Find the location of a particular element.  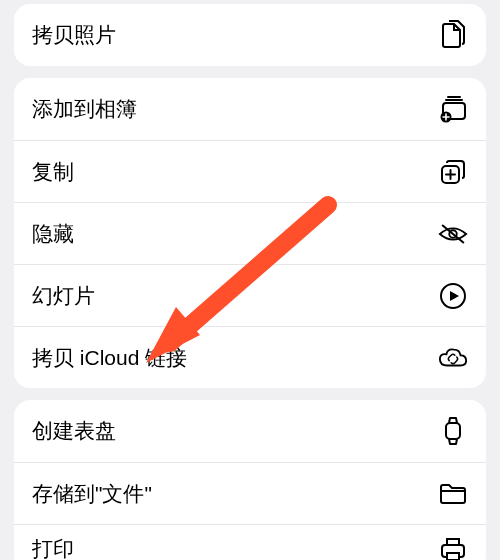

add-album-icon is located at coordinates (453, 109).